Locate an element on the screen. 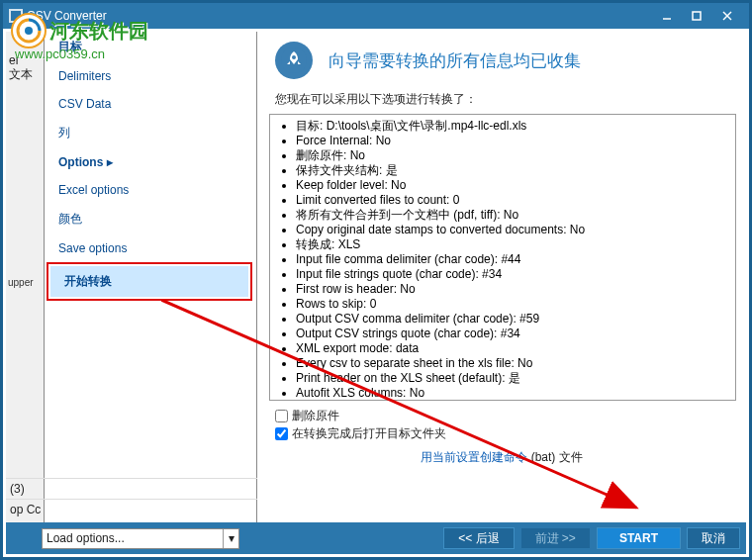 This screenshot has height=560, width=752. app-icon is located at coordinates (16, 16).